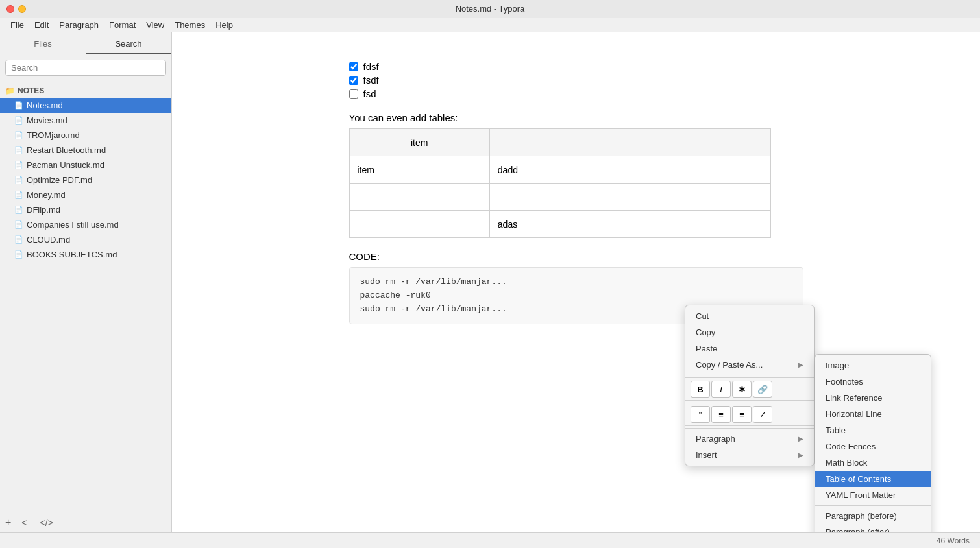 The height and width of the screenshot is (548, 980). I want to click on submenu-arrow: ▶, so click(801, 364).